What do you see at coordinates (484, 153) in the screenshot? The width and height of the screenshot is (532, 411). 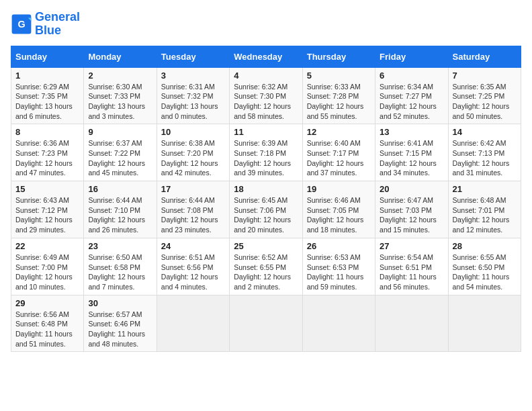 I see `calendar-cell: 14Sunrise: 6:42 AMSunset: 7:13 PMDayligh…` at bounding box center [484, 153].